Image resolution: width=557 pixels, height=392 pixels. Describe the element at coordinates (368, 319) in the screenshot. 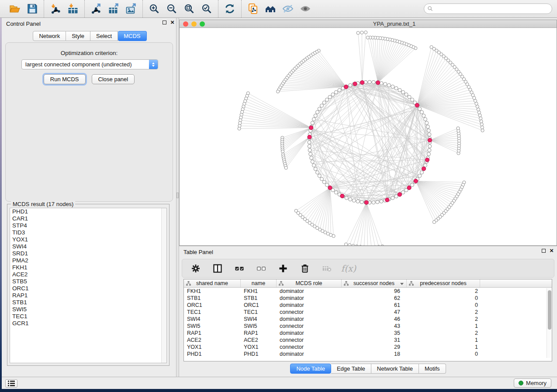

I see `table-row: SWI4SWI4dominator462` at that location.